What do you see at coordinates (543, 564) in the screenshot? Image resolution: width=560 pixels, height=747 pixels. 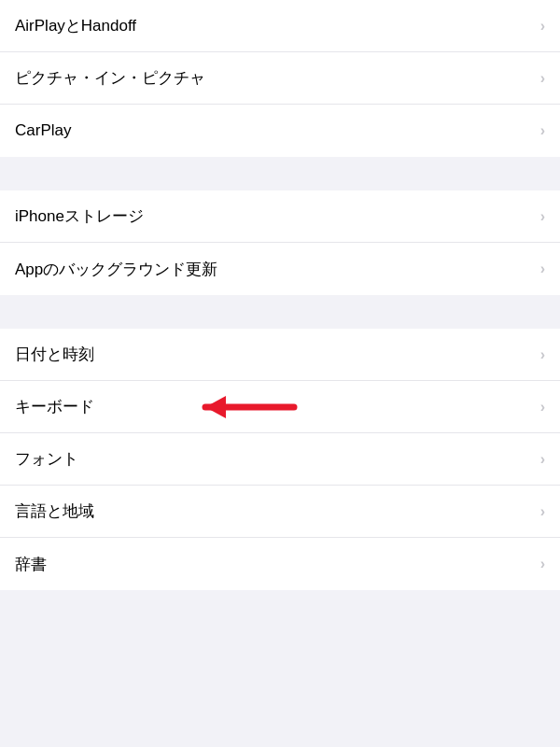 I see `dictionary-right: ›` at bounding box center [543, 564].